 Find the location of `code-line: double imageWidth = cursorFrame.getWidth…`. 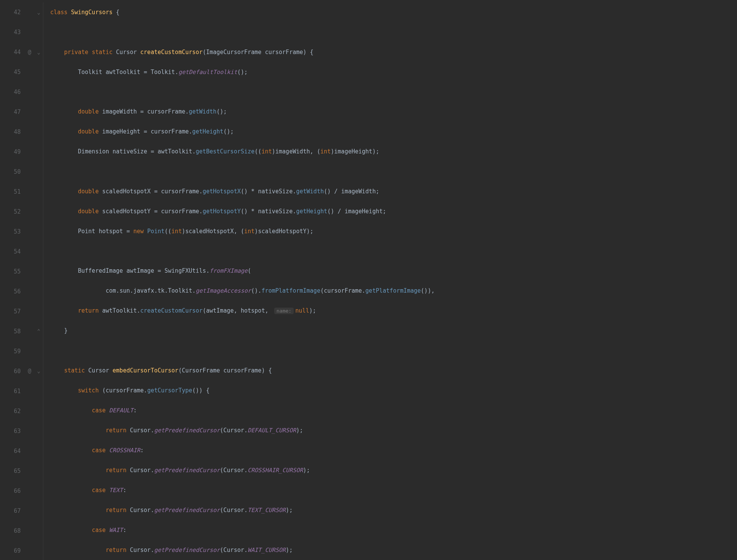

code-line: double imageWidth = cursorFrame.getWidth… is located at coordinates (393, 112).